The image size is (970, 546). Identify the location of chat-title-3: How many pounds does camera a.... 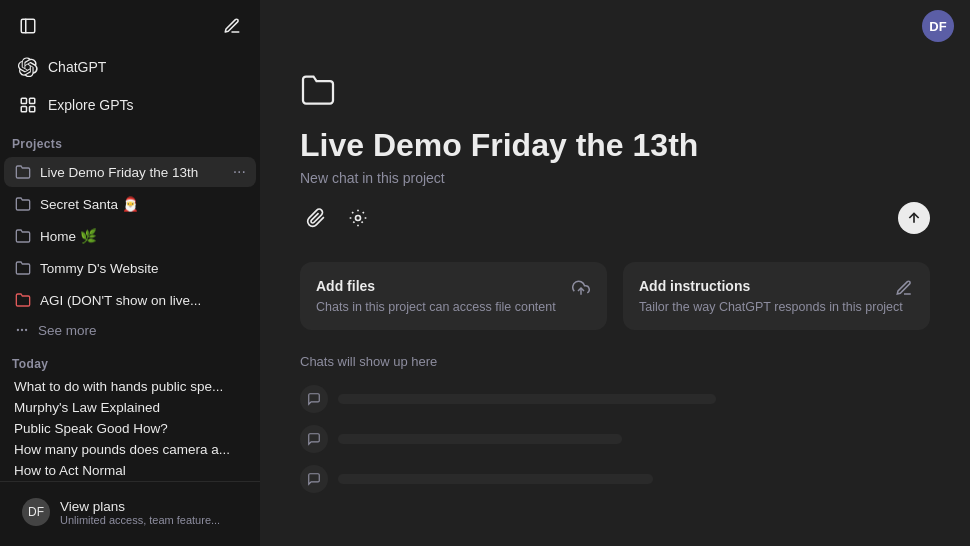
(122, 450).